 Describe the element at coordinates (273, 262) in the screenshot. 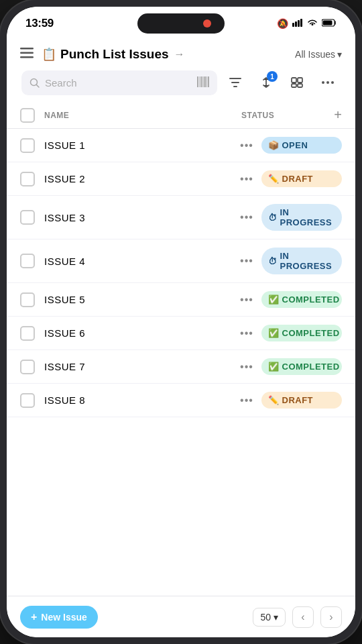

I see `status-emoji: ⏱` at that location.